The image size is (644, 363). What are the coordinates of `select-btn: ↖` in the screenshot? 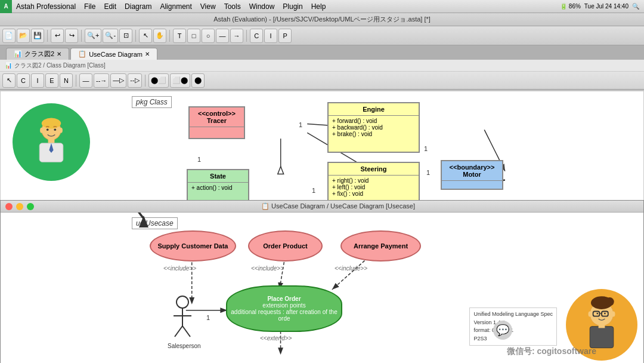 It's located at (145, 36).